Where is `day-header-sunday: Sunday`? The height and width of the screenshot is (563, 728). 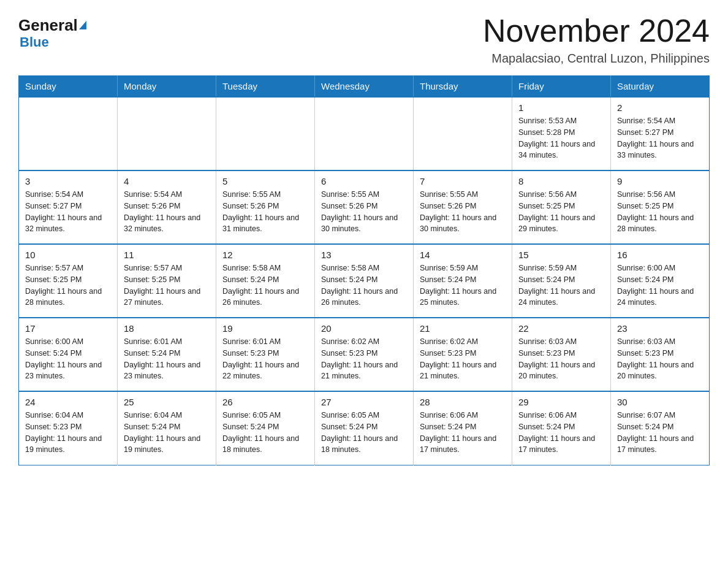
day-header-sunday: Sunday is located at coordinates (69, 87).